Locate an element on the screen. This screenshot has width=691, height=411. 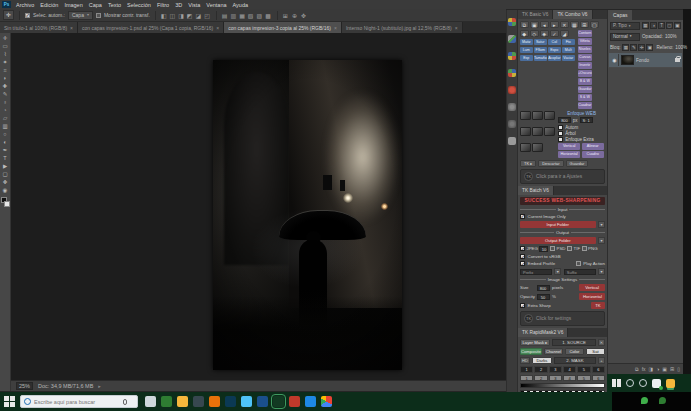
align-icon: ◪ is located at coordinates (198, 16).